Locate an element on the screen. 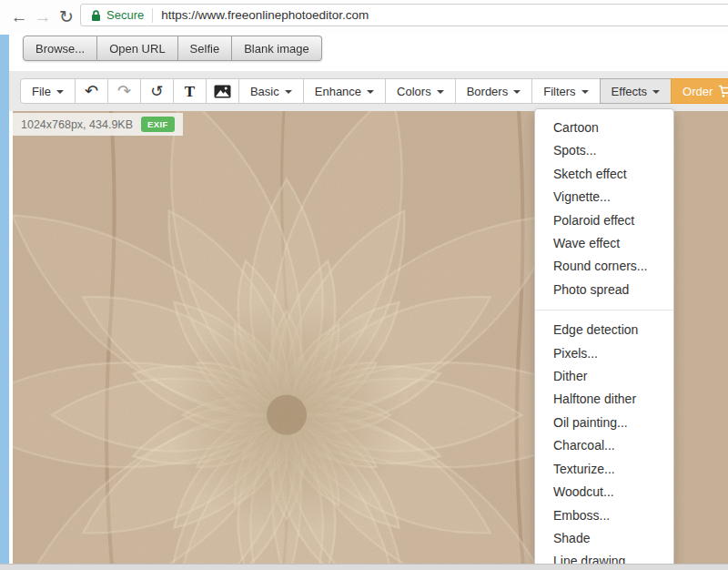  url-text: https://www.freeonlinephotoeditor.com is located at coordinates (265, 15).